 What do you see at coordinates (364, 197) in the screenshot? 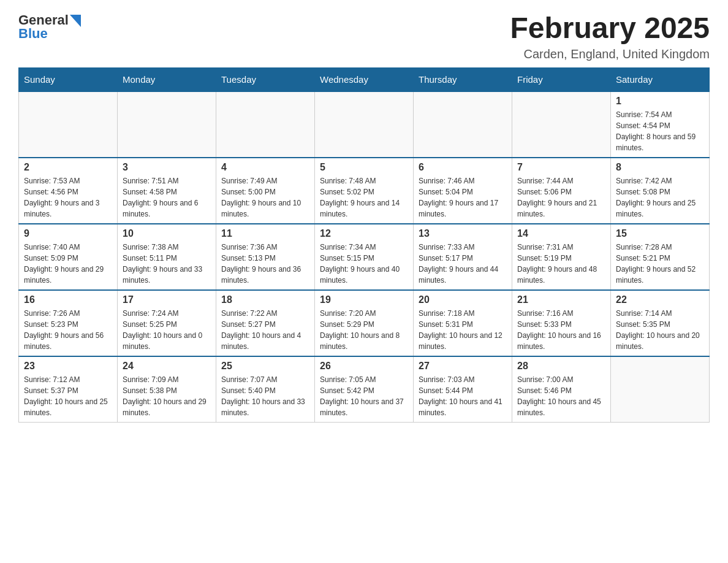
I see `day-info: Sunrise: 7:48 AM Sunset: 5:02 PM Dayligh…` at bounding box center [364, 197].